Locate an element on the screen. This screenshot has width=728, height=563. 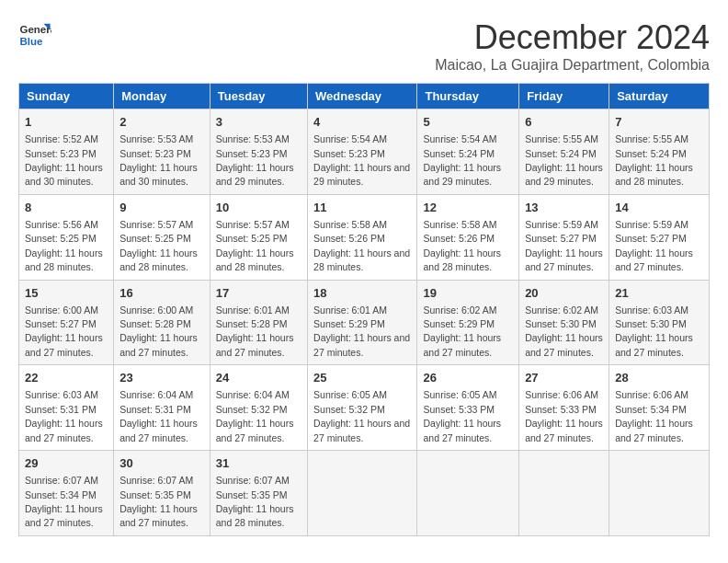
list-item: 21Sunrise: 6:03 AMSunset: 5:30 PMDayligh… is located at coordinates (660, 322).